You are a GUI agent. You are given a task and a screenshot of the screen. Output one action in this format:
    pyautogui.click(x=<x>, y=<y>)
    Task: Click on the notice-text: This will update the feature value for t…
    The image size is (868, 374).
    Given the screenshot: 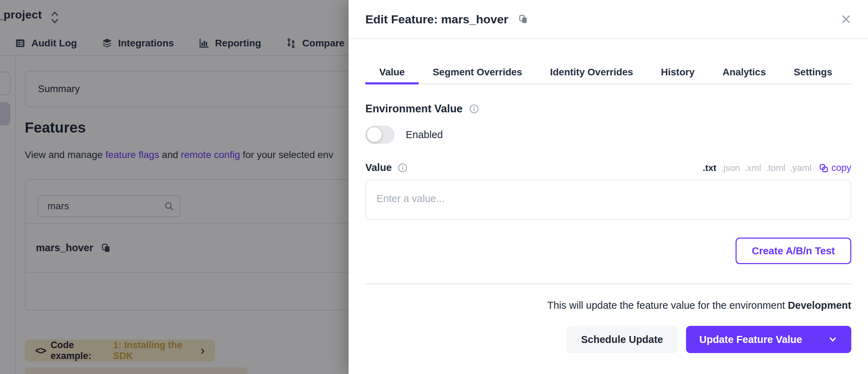 What is the action you would take?
    pyautogui.click(x=668, y=305)
    